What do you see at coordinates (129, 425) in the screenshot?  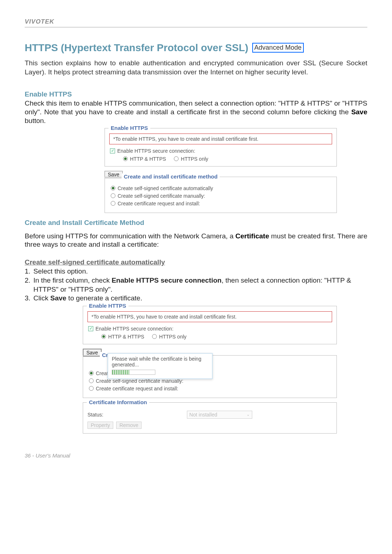 I see `remove-button: Remove` at bounding box center [129, 425].